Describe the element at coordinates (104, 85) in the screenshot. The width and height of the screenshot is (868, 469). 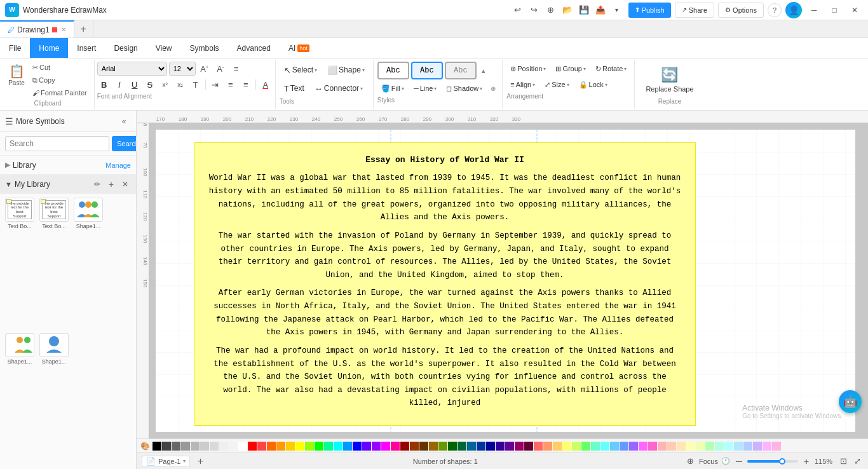
I see `bold-btn: B` at that location.